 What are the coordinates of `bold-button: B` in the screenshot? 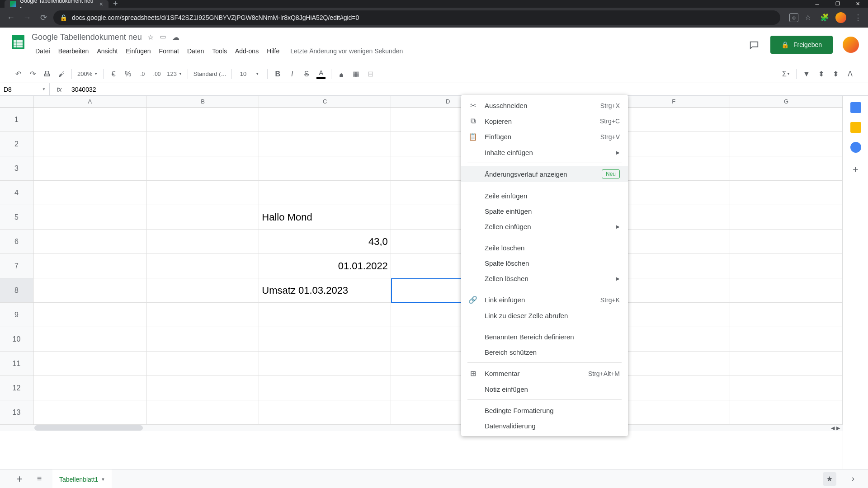 It's located at (278, 74).